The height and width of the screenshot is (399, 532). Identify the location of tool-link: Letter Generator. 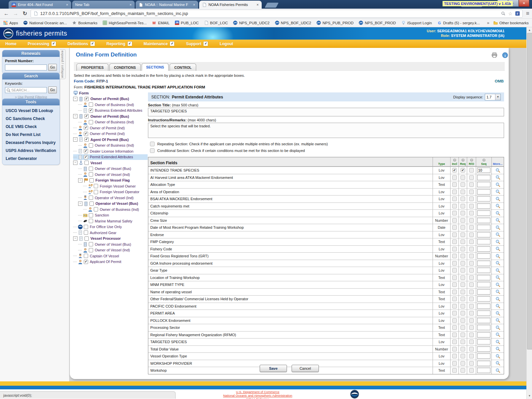
(31, 159).